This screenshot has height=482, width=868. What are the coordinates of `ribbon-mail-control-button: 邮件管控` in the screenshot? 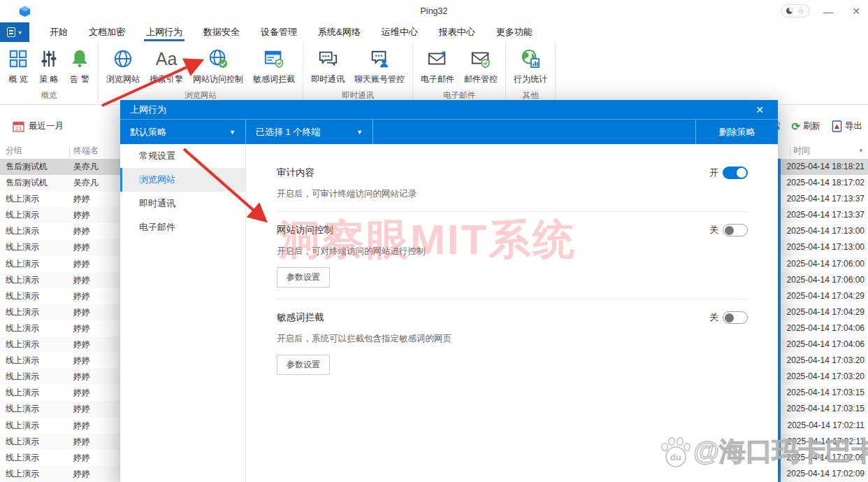 It's located at (481, 66).